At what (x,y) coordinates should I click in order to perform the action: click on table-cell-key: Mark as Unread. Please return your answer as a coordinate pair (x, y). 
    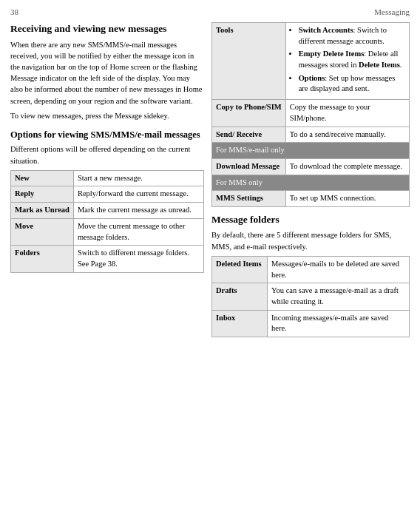
    Looking at the image, I should click on (43, 211).